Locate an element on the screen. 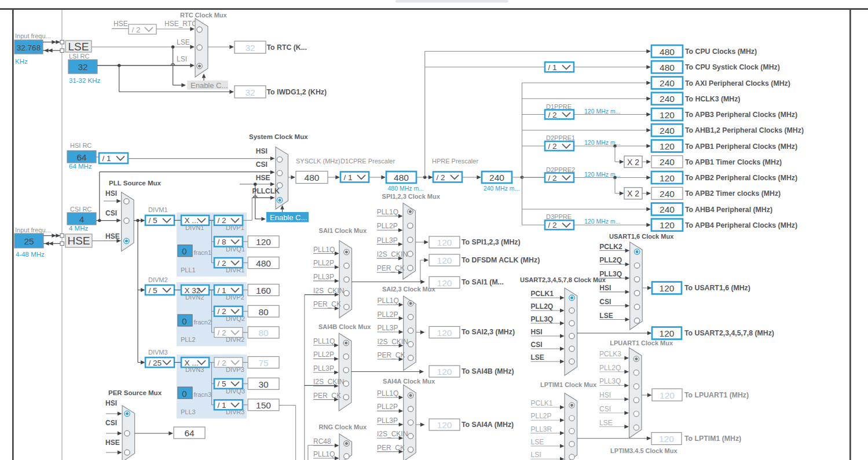  svg-text: PLL3 is located at coordinates (188, 412).